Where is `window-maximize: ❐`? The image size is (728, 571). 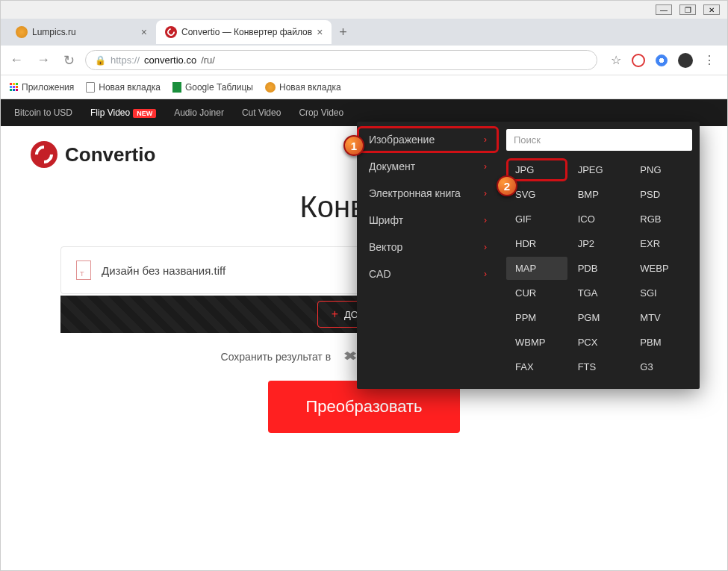 window-maximize: ❐ is located at coordinates (688, 10).